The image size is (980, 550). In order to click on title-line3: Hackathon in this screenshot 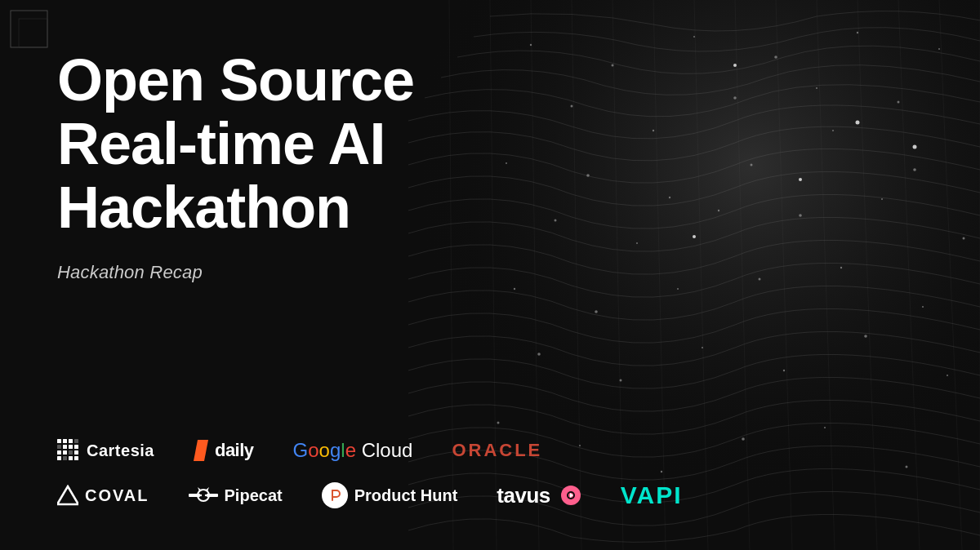, I will do `click(204, 207)`.